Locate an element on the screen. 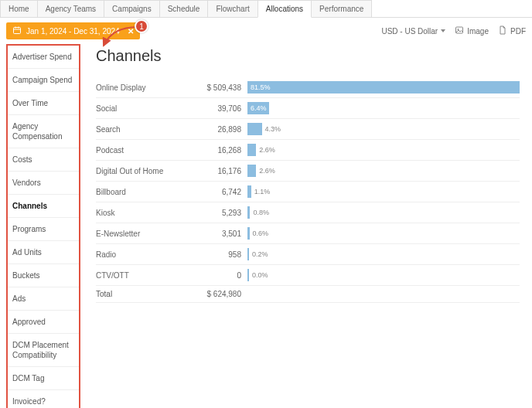 The width and height of the screenshot is (532, 408). currency-select: USD - US Dollar is located at coordinates (413, 31).